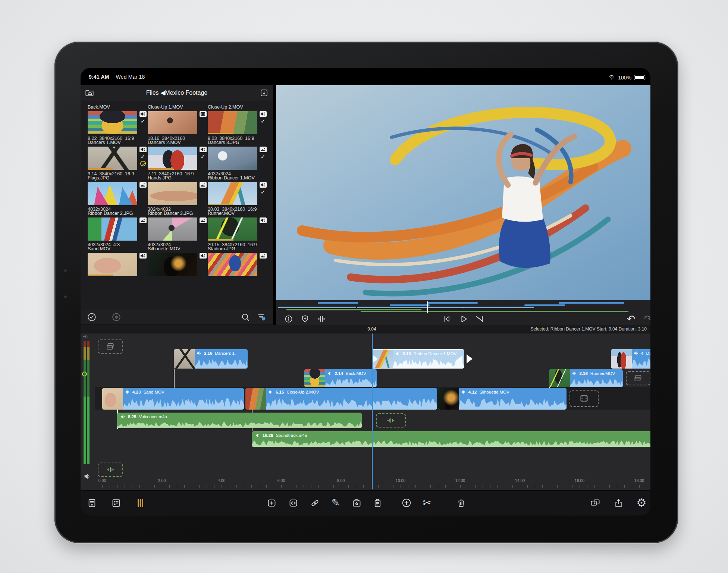  What do you see at coordinates (391, 420) in the screenshot?
I see `voiceover-drop-zone` at bounding box center [391, 420].